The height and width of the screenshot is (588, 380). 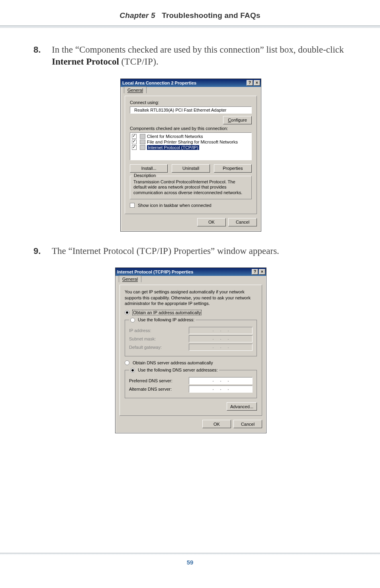 What do you see at coordinates (221, 347) in the screenshot?
I see `default-gateway-field: ...` at bounding box center [221, 347].